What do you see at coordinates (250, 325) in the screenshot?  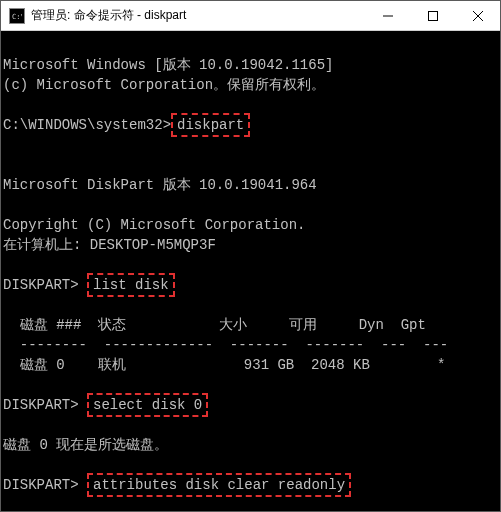 I see `table-header: 磁盘 ### 状态 大小 可用 Dyn Gpt` at bounding box center [250, 325].